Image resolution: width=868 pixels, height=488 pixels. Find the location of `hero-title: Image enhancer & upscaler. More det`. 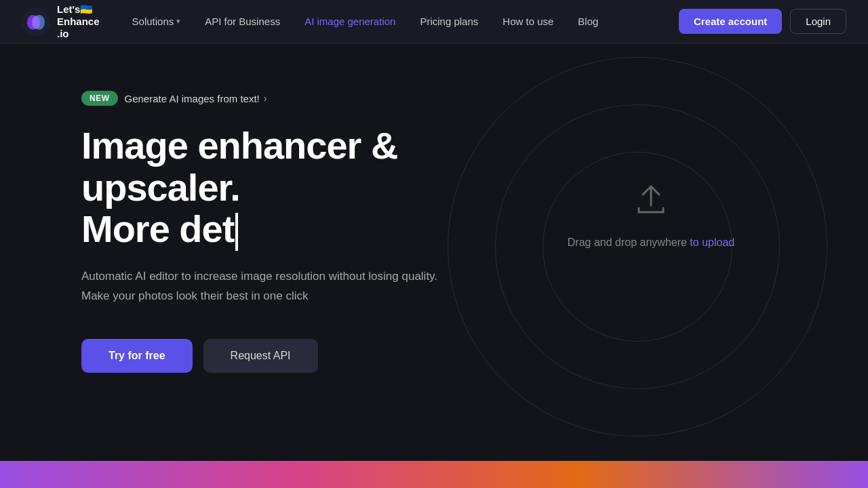

hero-title: Image enhancer & upscaler. More det is located at coordinates (319, 188).